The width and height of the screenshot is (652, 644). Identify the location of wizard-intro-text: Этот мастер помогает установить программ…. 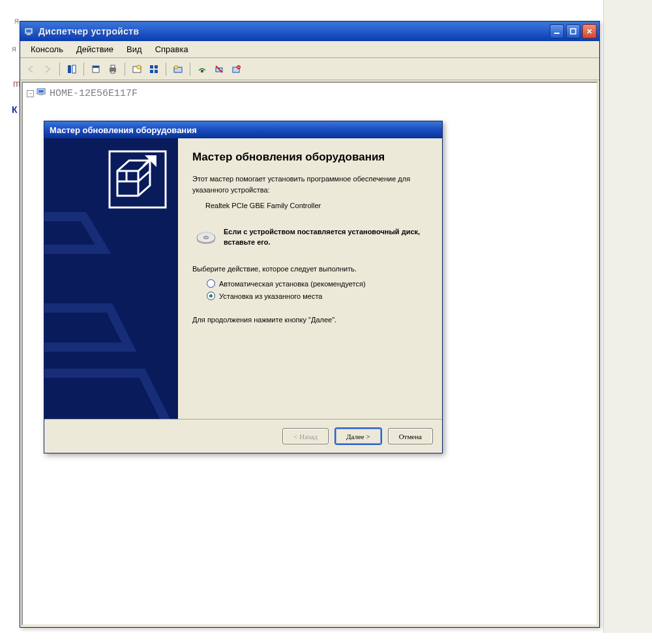
(308, 184).